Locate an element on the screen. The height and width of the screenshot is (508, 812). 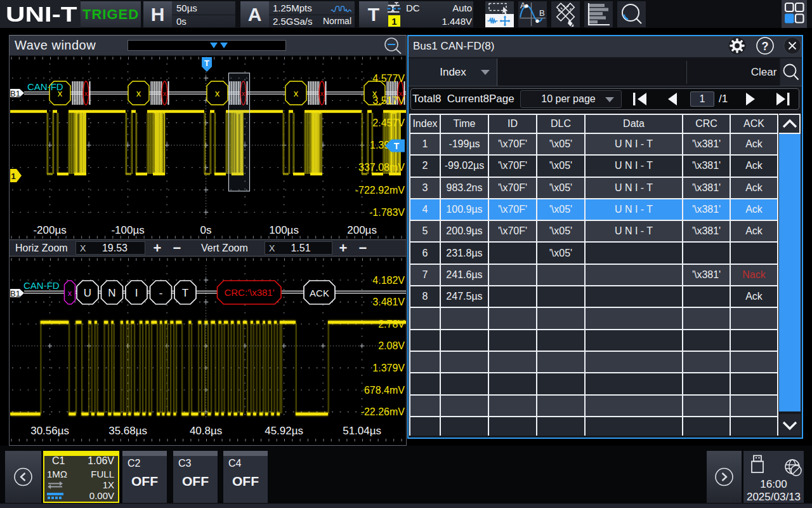
svg-text: -22.26mV is located at coordinates (383, 411).